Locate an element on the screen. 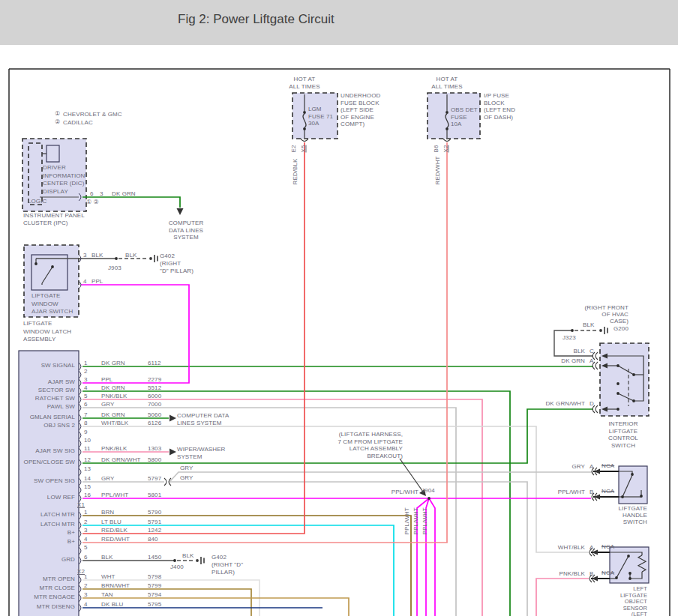  pin-function-label: MTR DISENG is located at coordinates (56, 607).